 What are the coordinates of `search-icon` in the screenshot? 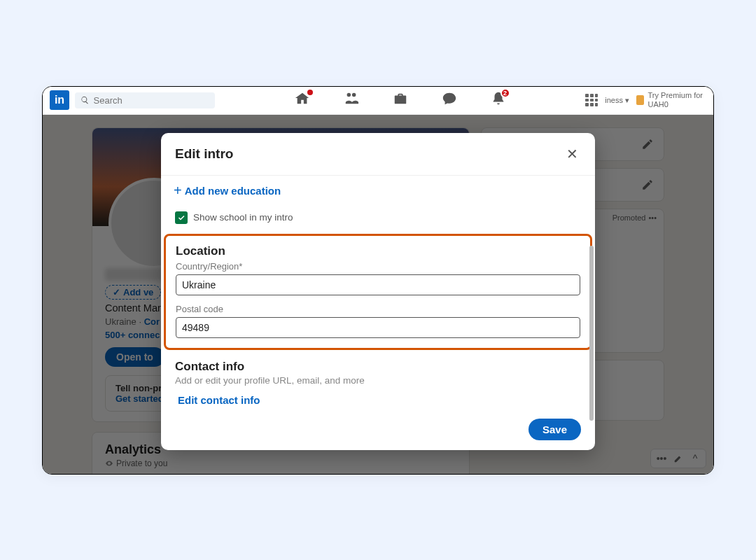 It's located at (85, 100).